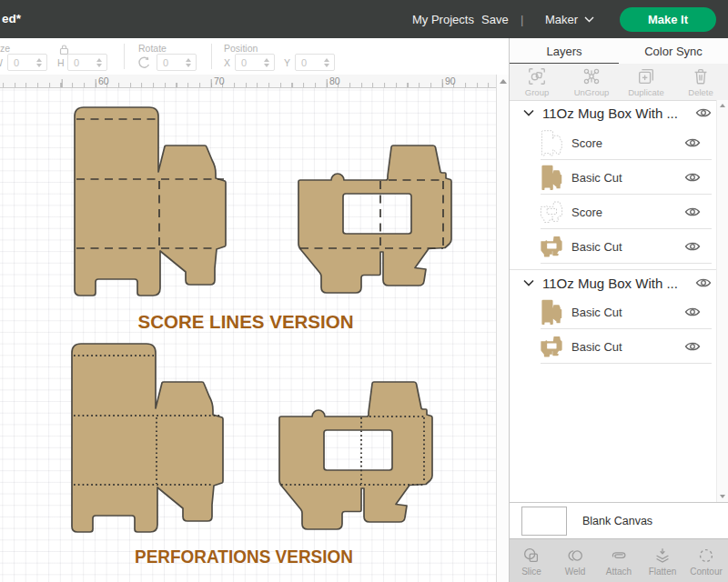 This screenshot has width=728, height=582. I want to click on size-label-partial: ze, so click(5, 48).